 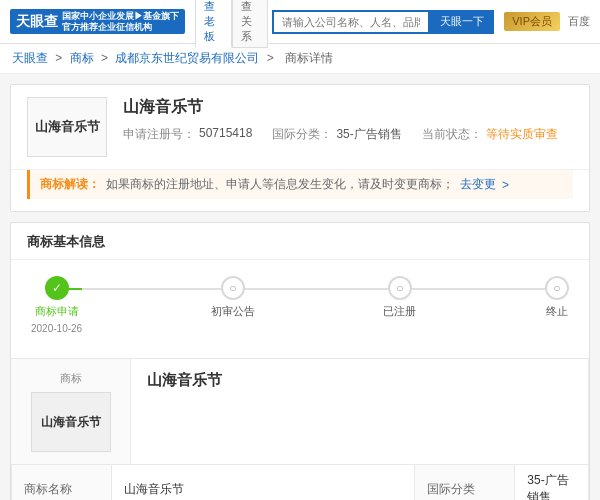 What do you see at coordinates (400, 312) in the screenshot?
I see `step-label-registered: 已注册` at bounding box center [400, 312].